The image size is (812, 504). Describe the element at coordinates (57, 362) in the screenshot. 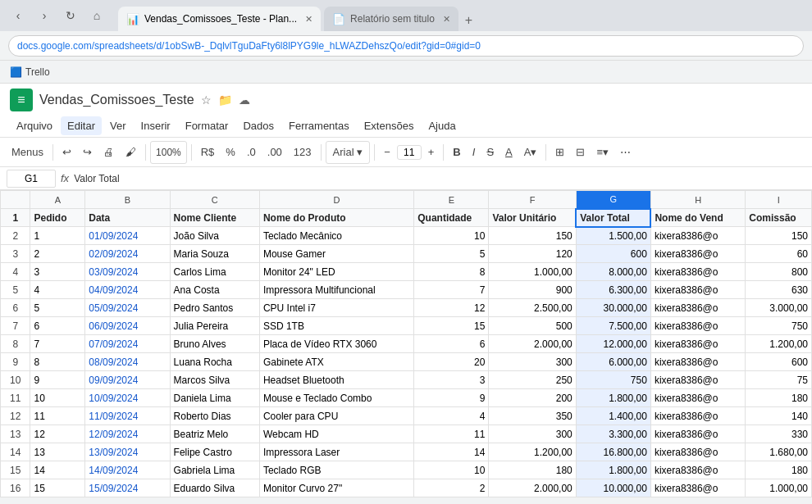

I see `cell-A9: 8` at that location.